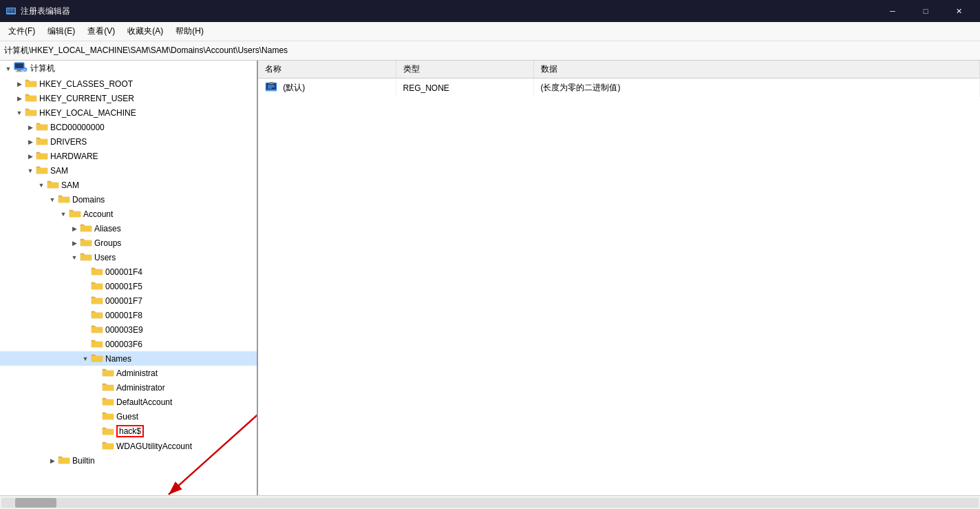  I want to click on tree-root: ▼ R 计算机, so click(128, 69).